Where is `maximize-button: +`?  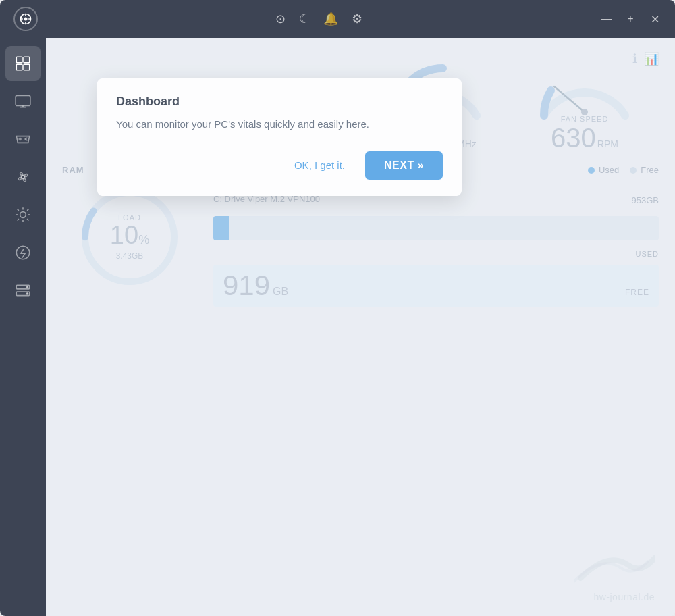
maximize-button: + is located at coordinates (630, 19).